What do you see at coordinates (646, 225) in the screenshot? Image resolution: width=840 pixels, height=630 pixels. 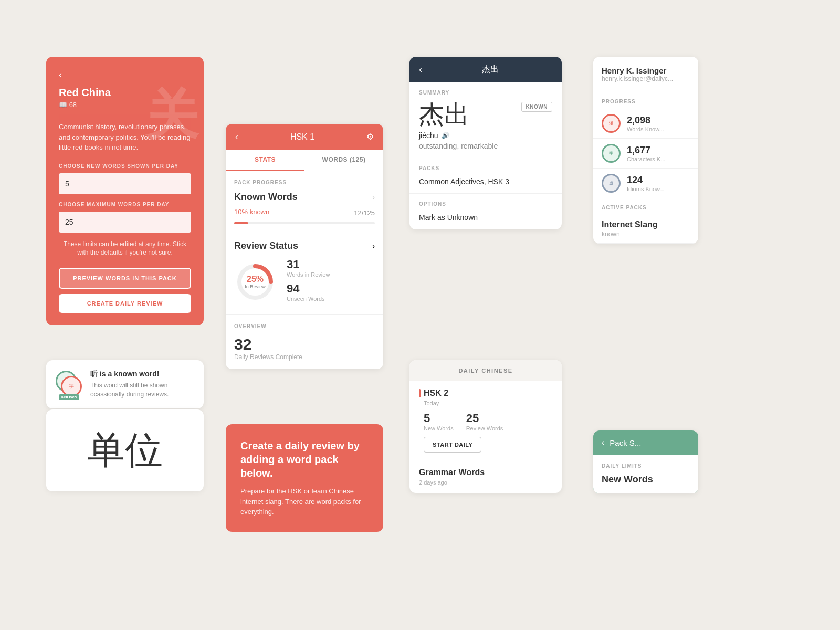 I see `pack-name: Internet Slang` at bounding box center [646, 225].